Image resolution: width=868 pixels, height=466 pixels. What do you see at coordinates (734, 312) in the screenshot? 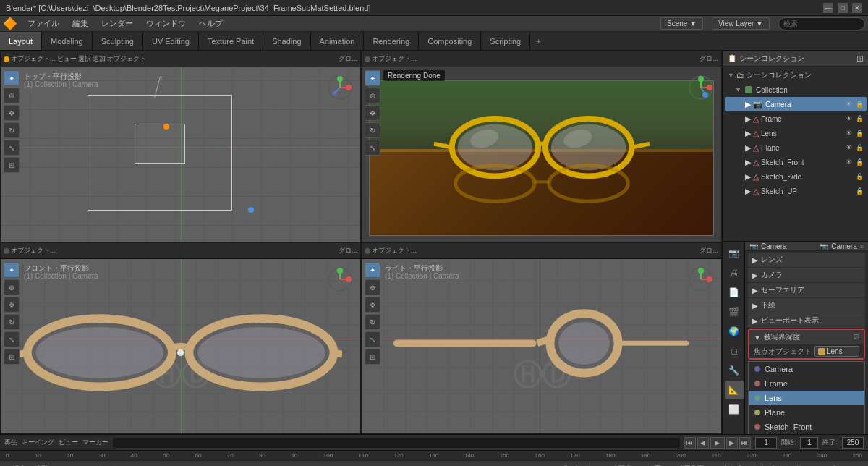
I see `props-icon-scene: 🎬` at bounding box center [734, 312].